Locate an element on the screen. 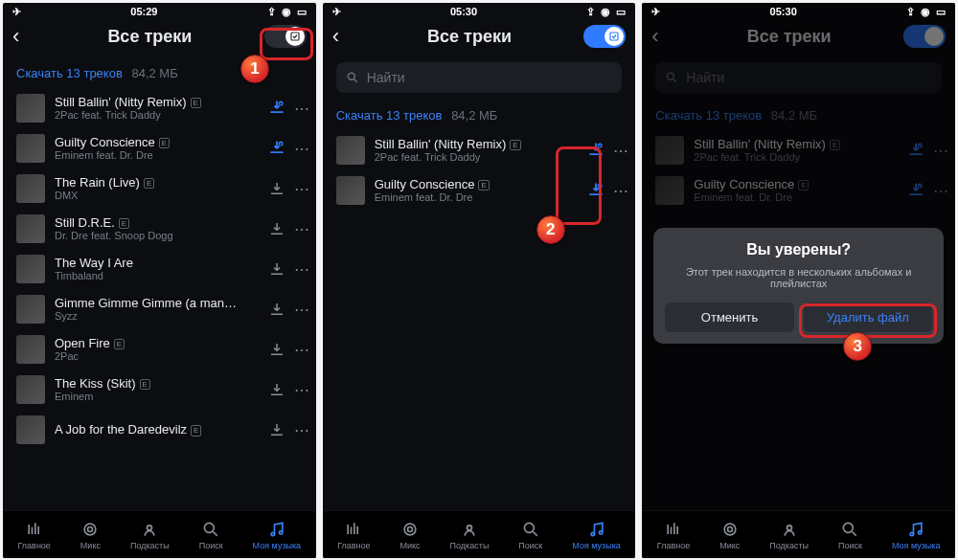 The width and height of the screenshot is (958, 560). cancel-button: Отменить is located at coordinates (729, 318).